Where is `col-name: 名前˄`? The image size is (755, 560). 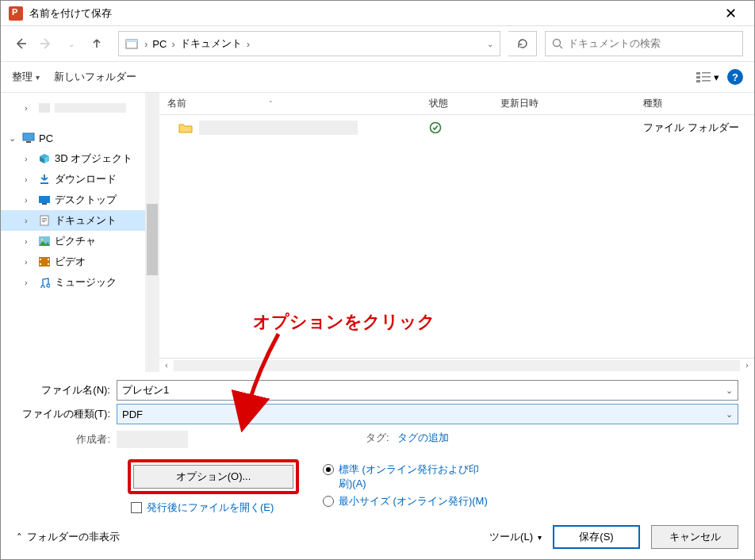 col-name: 名前˄ is located at coordinates (298, 103).